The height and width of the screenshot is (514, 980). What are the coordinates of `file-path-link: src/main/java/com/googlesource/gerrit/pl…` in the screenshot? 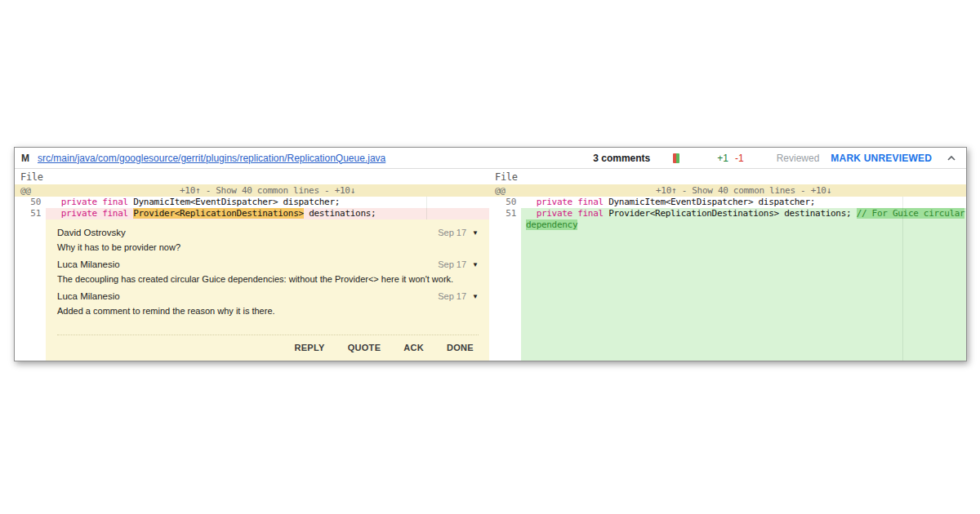 It's located at (212, 158).